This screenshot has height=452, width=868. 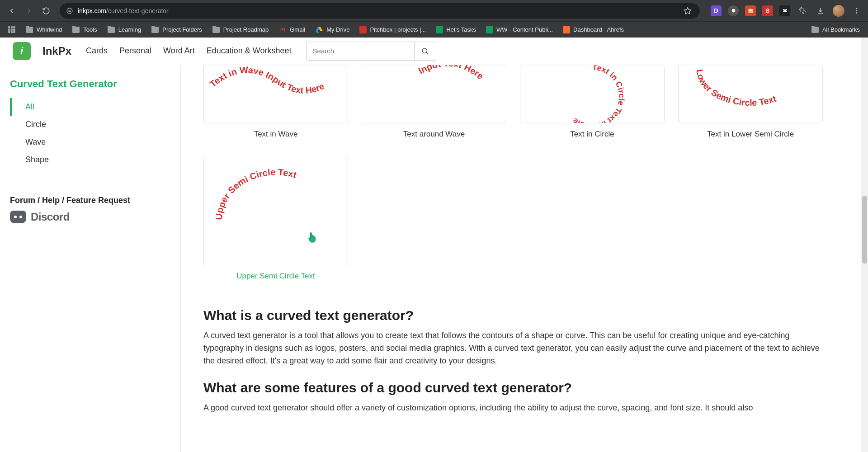 What do you see at coordinates (90, 142) in the screenshot?
I see `sidebar-item-wave: Wave` at bounding box center [90, 142].